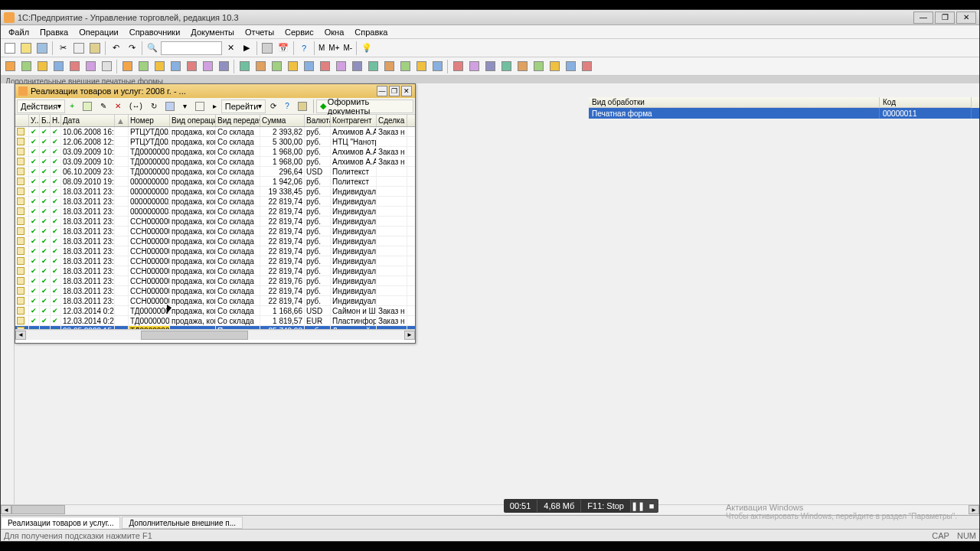 The image size is (980, 551). What do you see at coordinates (299, 32) in the screenshot?
I see `menu-6: Сервис` at bounding box center [299, 32].